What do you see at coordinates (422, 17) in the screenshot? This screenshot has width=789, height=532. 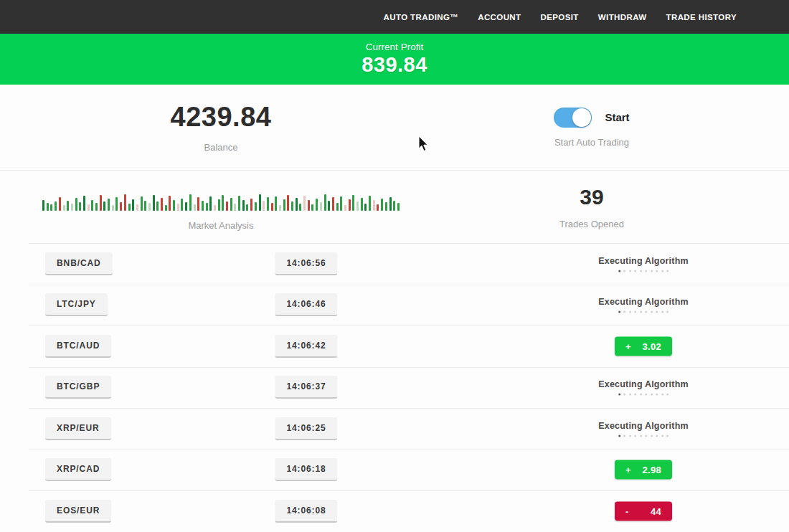 I see `nav-item-auto-trading: AUTO TRADING™` at bounding box center [422, 17].